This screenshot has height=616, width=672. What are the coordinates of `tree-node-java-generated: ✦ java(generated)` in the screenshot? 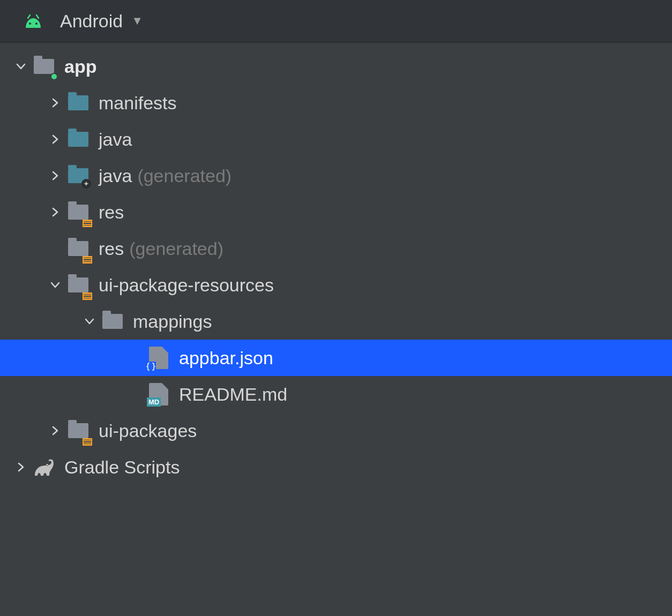 It's located at (336, 176).